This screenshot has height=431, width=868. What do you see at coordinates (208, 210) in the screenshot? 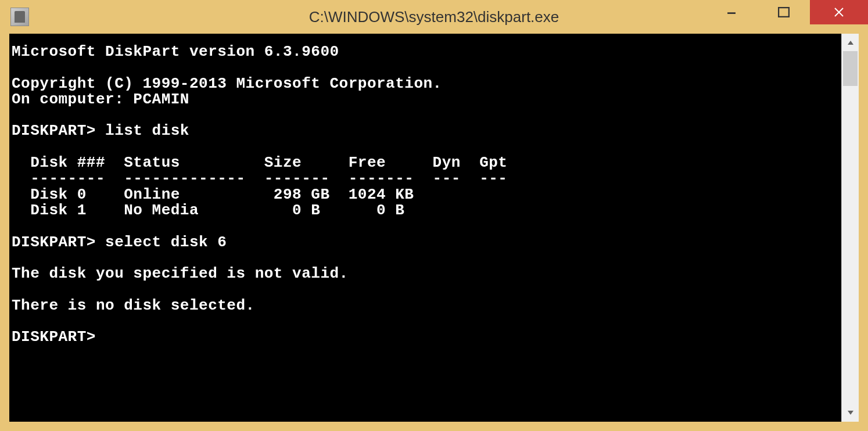
I see `table-row: Disk 1 No Media 0 B 0 B` at bounding box center [208, 210].